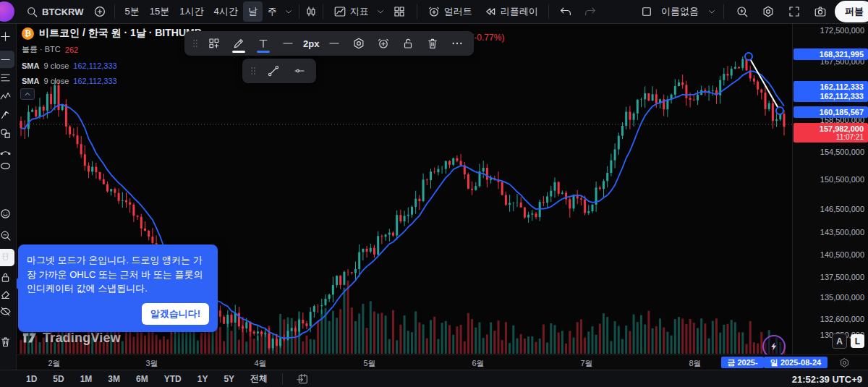 The image size is (868, 387). What do you see at coordinates (7, 12) in the screenshot?
I see `user-avatar` at bounding box center [7, 12].